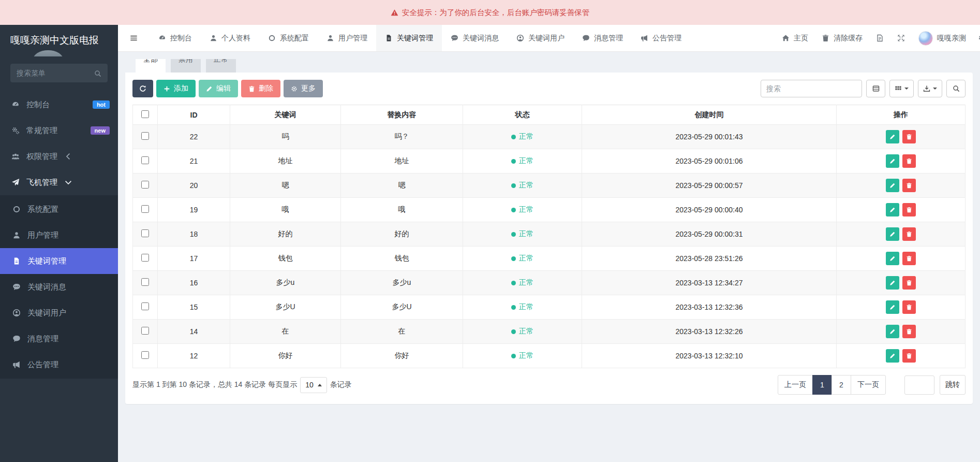  What do you see at coordinates (294, 38) in the screenshot?
I see `tab-label: 系统配置` at bounding box center [294, 38].